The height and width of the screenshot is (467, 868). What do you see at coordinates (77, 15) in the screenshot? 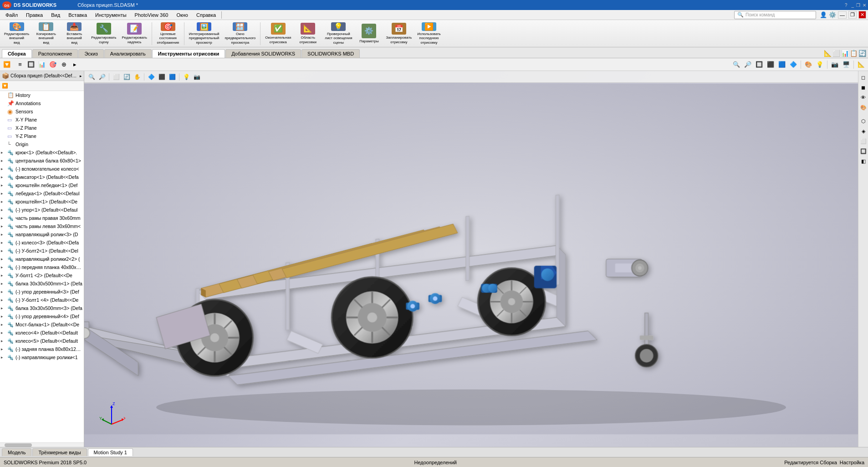
I see `menu-item-insert: Вставка` at bounding box center [77, 15].